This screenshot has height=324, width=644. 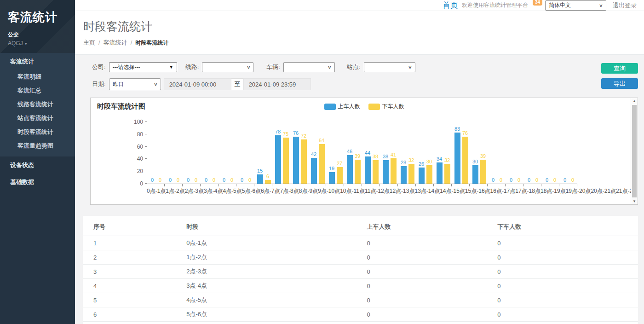 What do you see at coordinates (304, 153) in the screenshot?
I see `bar-unit: 72` at bounding box center [304, 153].